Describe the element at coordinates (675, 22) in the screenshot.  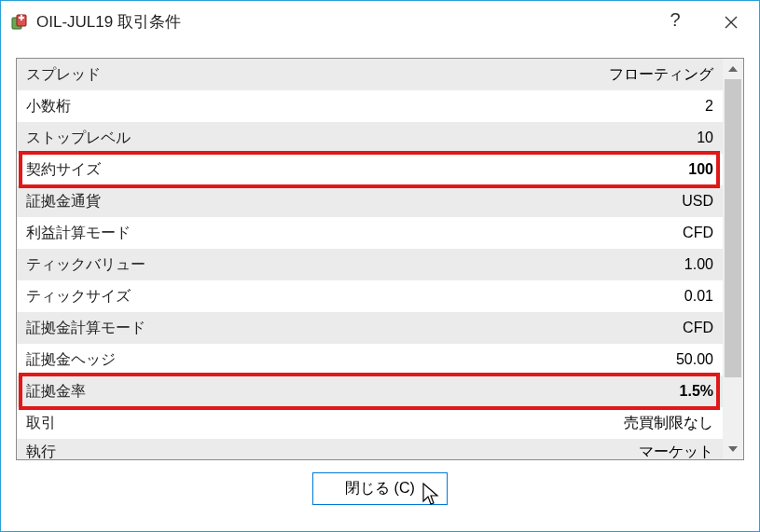
I see `help-button: ?` at that location.